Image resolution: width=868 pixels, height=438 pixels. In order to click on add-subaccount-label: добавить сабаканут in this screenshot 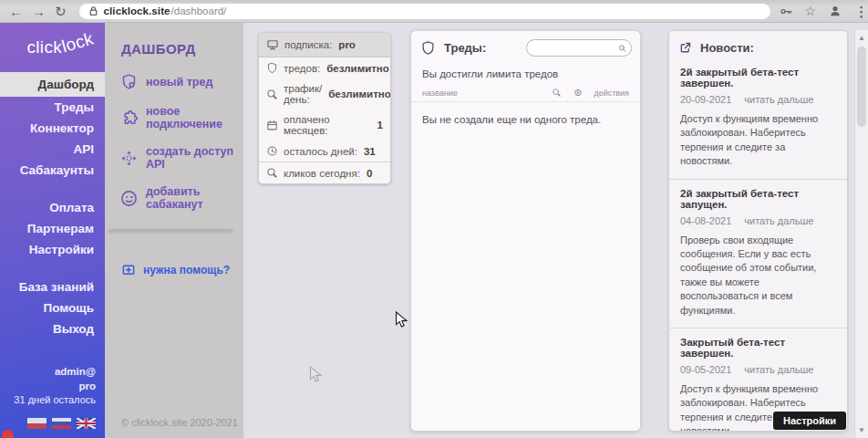, I will do `click(195, 198)`.